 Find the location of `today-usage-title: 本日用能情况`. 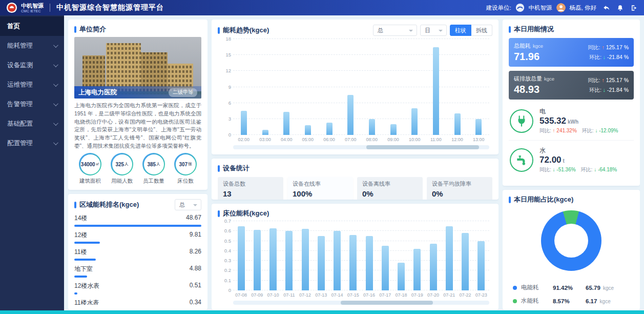

today-usage-title: 本日用能情况 is located at coordinates (534, 29).